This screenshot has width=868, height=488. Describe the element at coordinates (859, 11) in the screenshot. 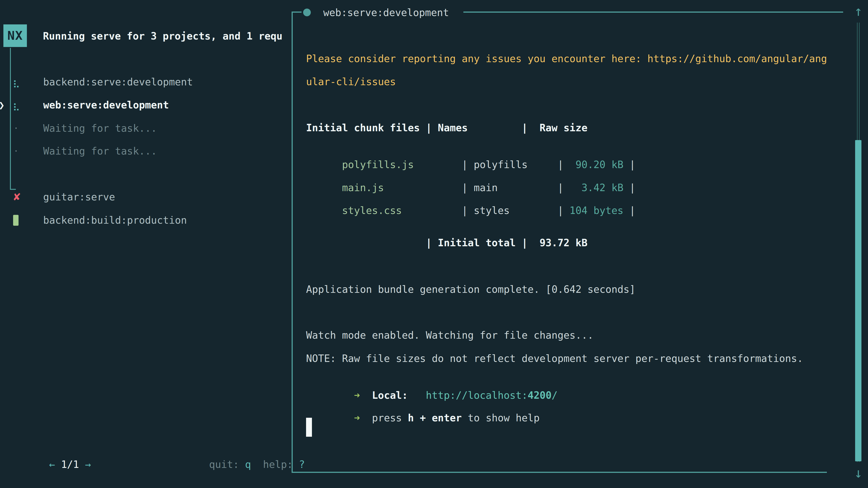

I see `scroll-up-arrow-icon: ↑` at that location.